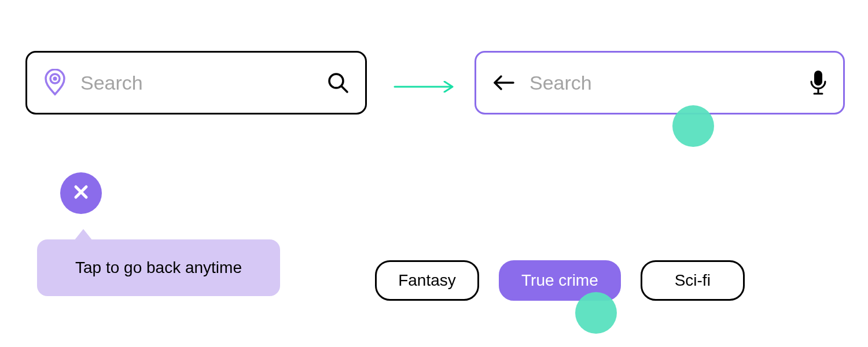  What do you see at coordinates (504, 83) in the screenshot?
I see `back-arrow-icon` at bounding box center [504, 83].